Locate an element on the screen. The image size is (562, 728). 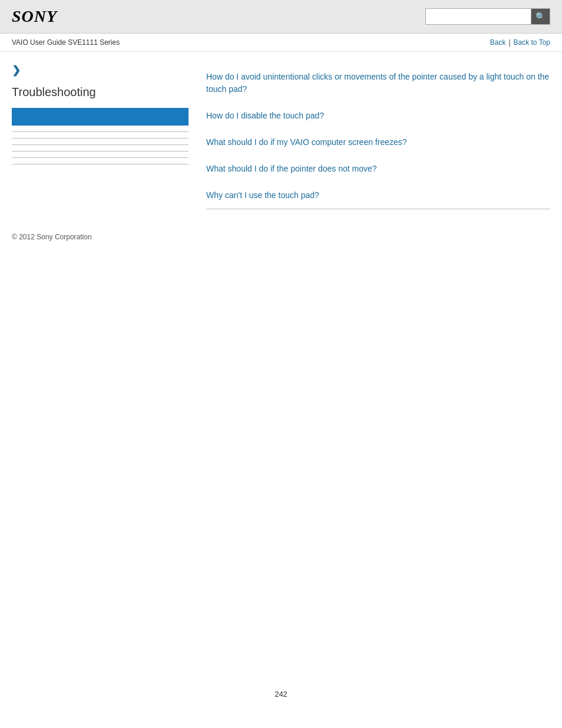
content-links: How do I avoid unintentional clicks or m… is located at coordinates (378, 137).